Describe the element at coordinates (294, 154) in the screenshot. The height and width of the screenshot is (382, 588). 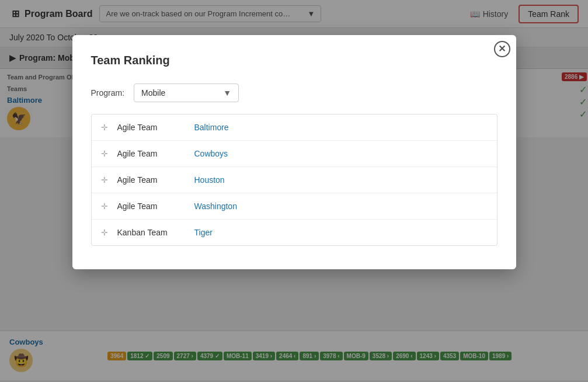
I see `team-list-row: ✛ Agile Team Cowboys` at that location.